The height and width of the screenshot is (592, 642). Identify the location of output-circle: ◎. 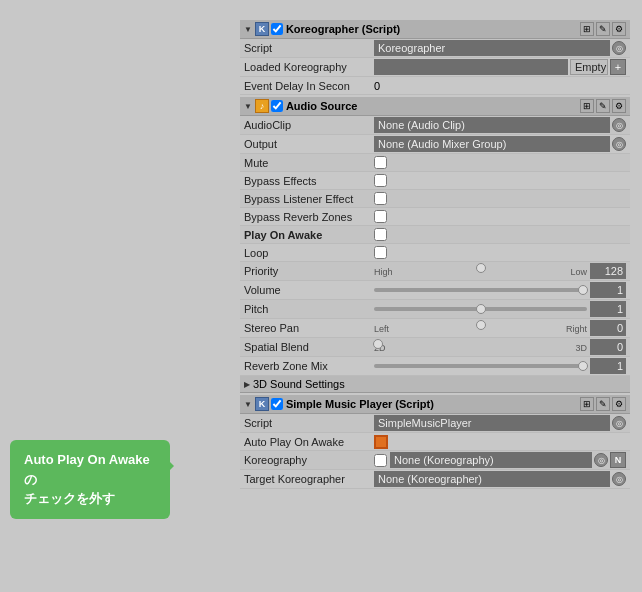
(619, 144).